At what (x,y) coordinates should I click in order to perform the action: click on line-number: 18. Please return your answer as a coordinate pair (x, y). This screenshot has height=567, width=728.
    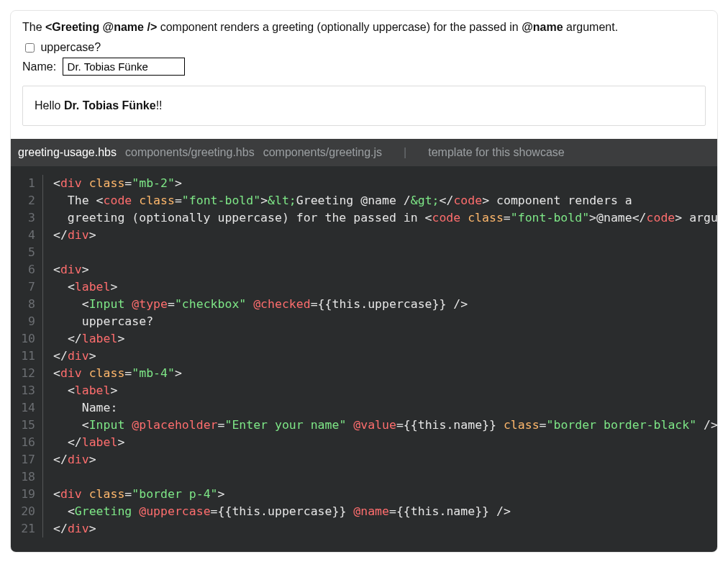
    Looking at the image, I should click on (27, 477).